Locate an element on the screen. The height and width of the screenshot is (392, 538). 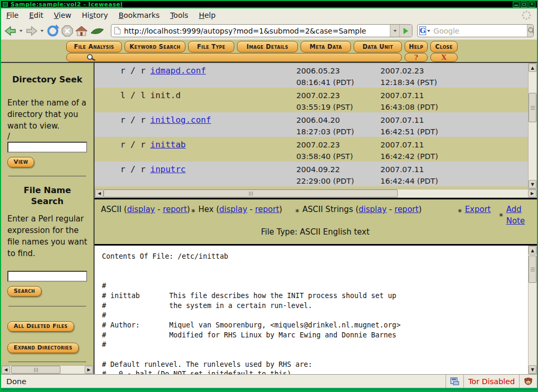
file-list-scroll-thumb is located at coordinates (533, 108).